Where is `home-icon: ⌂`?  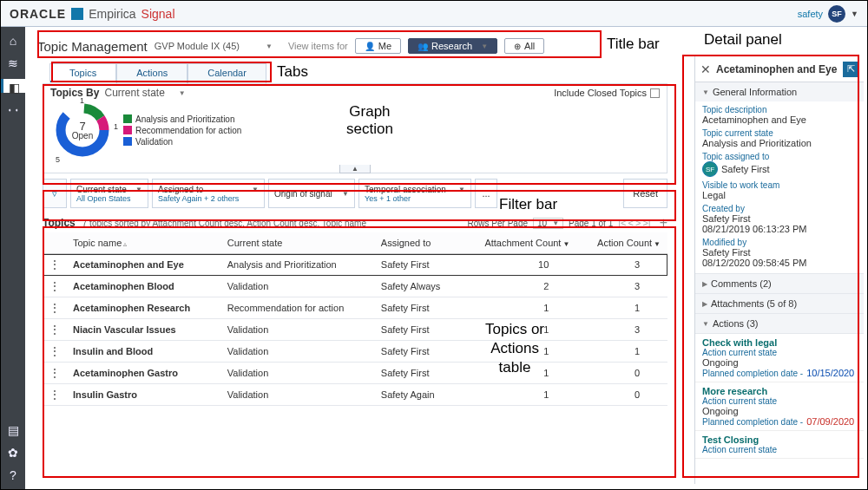
home-icon: ⌂ is located at coordinates (13, 41).